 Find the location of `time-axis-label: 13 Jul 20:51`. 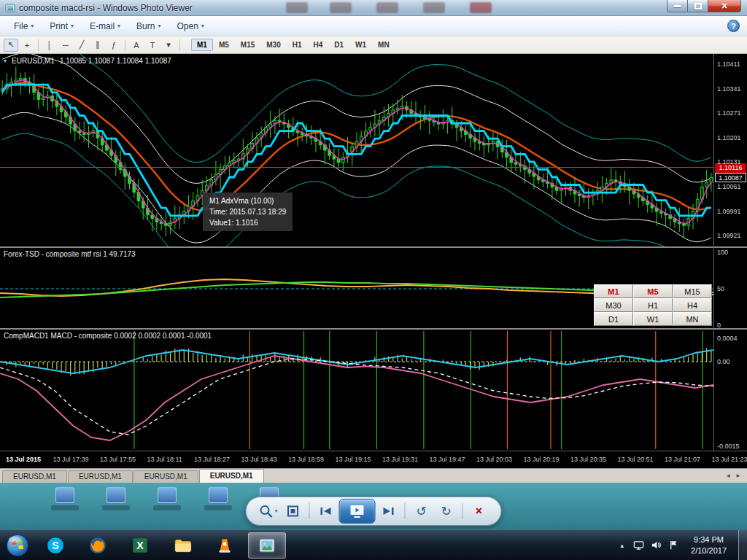

time-axis-label: 13 Jul 20:51 is located at coordinates (636, 459).